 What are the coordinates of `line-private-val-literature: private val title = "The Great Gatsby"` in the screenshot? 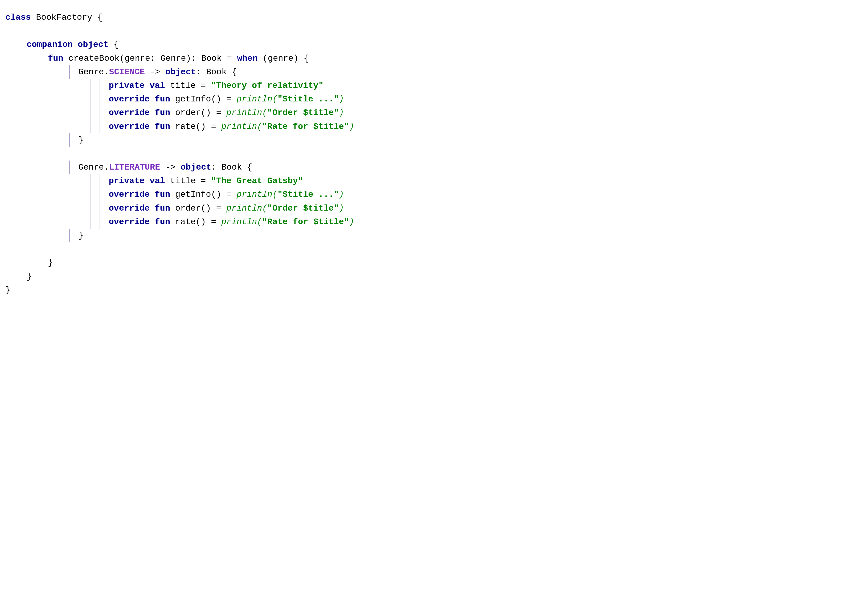 It's located at (434, 181).